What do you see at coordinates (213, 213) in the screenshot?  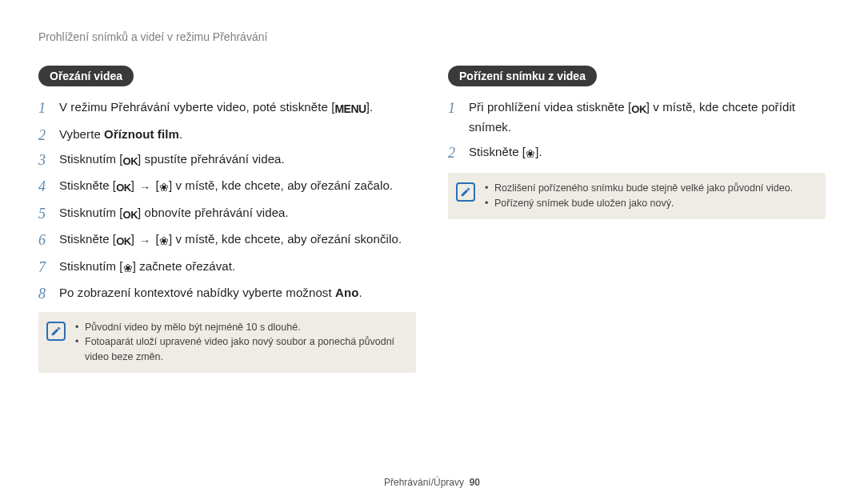 I see `step-text: ] obnovíte přehrávání videa.` at bounding box center [213, 213].